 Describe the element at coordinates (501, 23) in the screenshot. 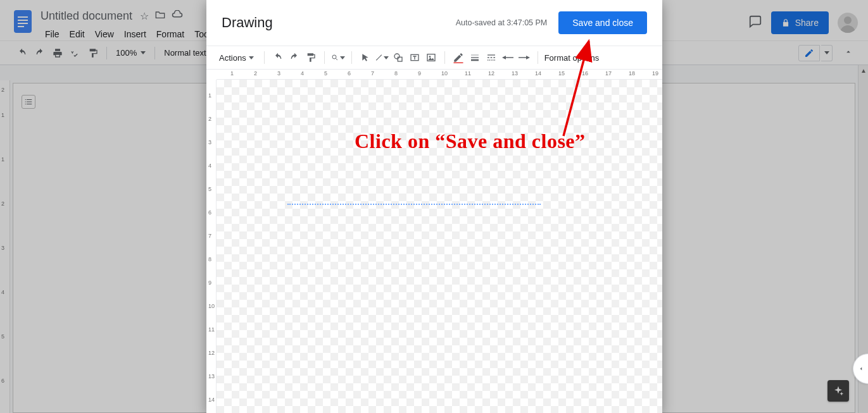

I see `autosave-status: Auto-saved at 3:47:05 PM` at that location.